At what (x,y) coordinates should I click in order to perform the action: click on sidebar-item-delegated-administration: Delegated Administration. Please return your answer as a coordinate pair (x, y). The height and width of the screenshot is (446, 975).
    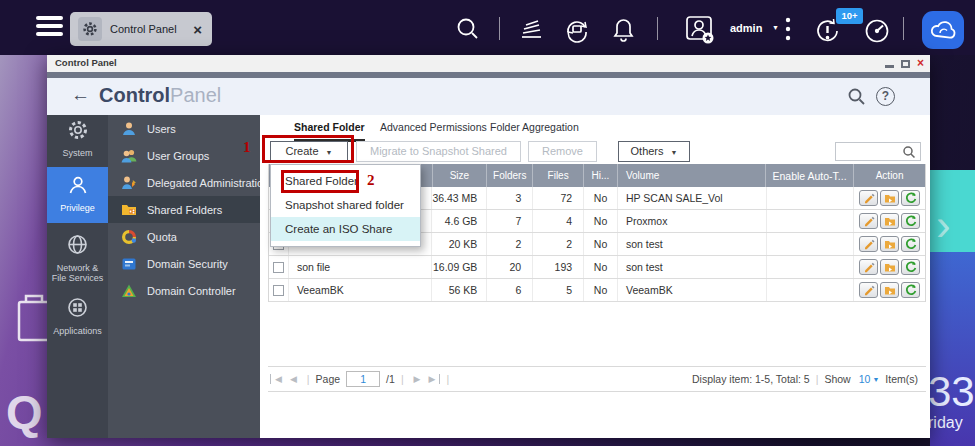
    Looking at the image, I should click on (184, 182).